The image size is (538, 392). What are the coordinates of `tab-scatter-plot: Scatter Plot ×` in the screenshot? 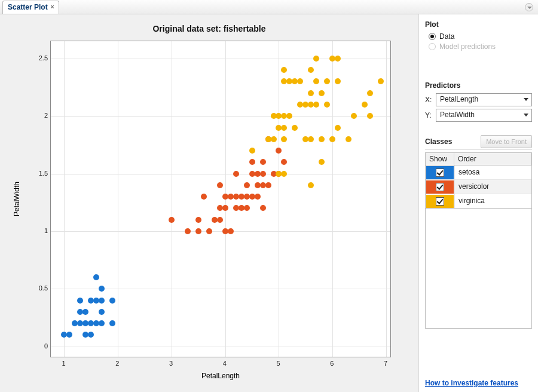 It's located at (31, 7).